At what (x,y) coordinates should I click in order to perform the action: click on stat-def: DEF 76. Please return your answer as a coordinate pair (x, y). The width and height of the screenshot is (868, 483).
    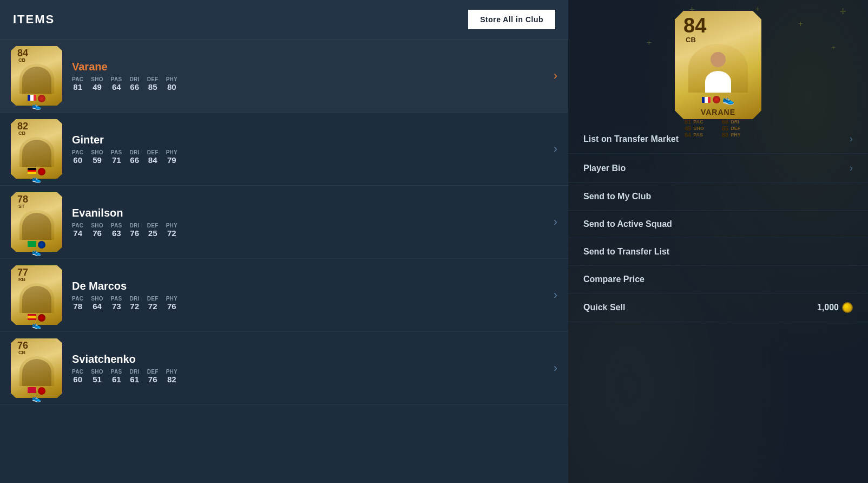
    Looking at the image, I should click on (153, 376).